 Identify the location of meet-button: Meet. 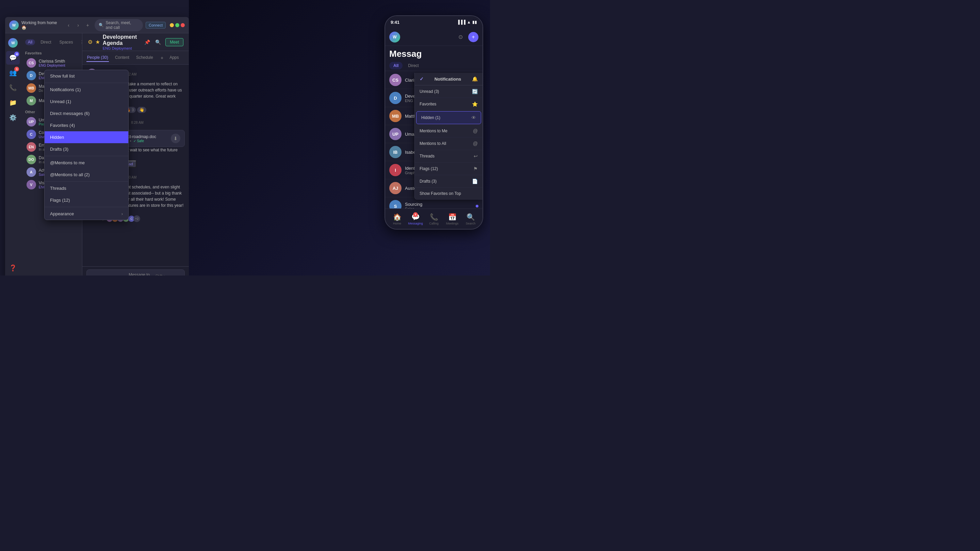
(174, 42).